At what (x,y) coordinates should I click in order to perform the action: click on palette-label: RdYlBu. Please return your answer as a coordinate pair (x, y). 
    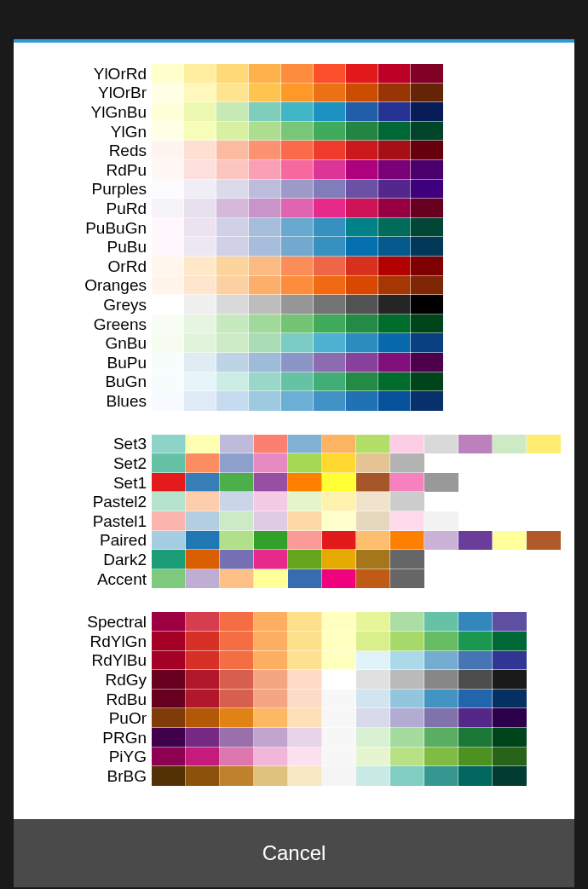
    Looking at the image, I should click on (87, 660).